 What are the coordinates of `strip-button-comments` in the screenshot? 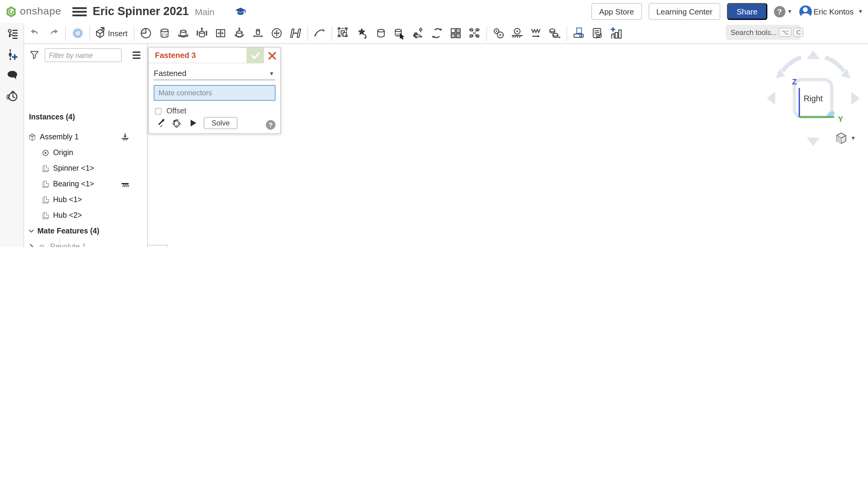 It's located at (12, 75).